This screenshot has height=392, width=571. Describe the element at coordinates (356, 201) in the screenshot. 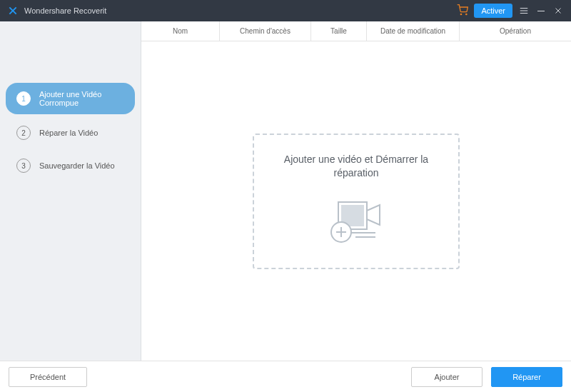

I see `drop-zone: Ajouter une vidéo et Démarrer la réparat…` at that location.